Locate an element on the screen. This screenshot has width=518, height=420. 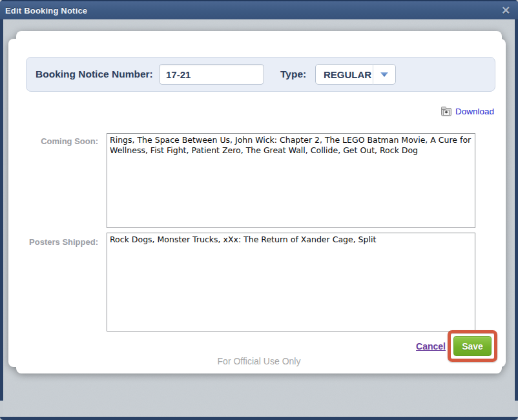
type-select: REGULAR is located at coordinates (355, 74).